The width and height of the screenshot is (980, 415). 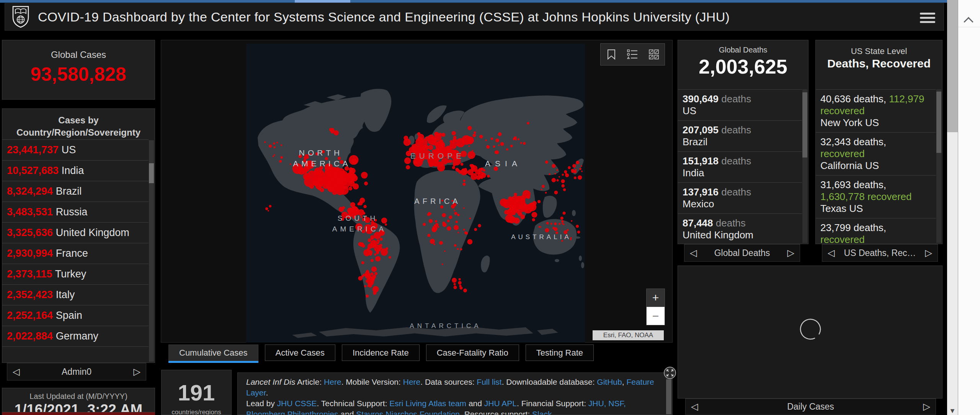 What do you see at coordinates (75, 254) in the screenshot?
I see `country-case-row: 2,930,994 France` at bounding box center [75, 254].